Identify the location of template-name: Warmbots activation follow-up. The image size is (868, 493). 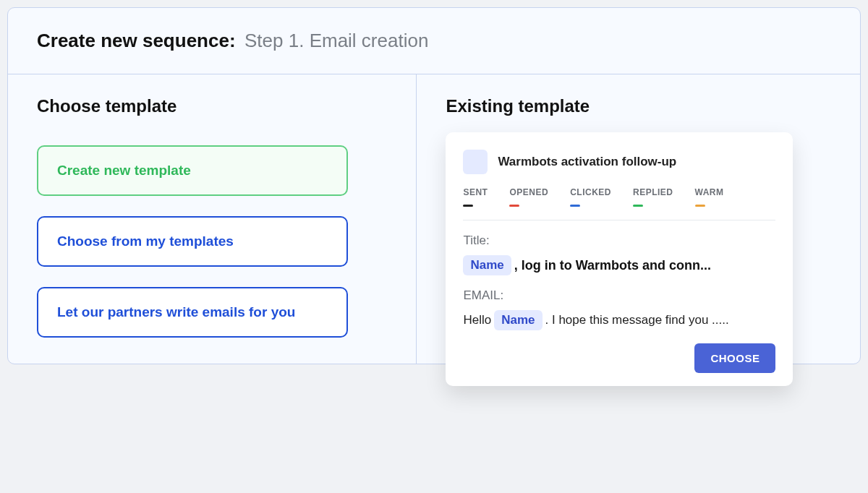
(587, 162).